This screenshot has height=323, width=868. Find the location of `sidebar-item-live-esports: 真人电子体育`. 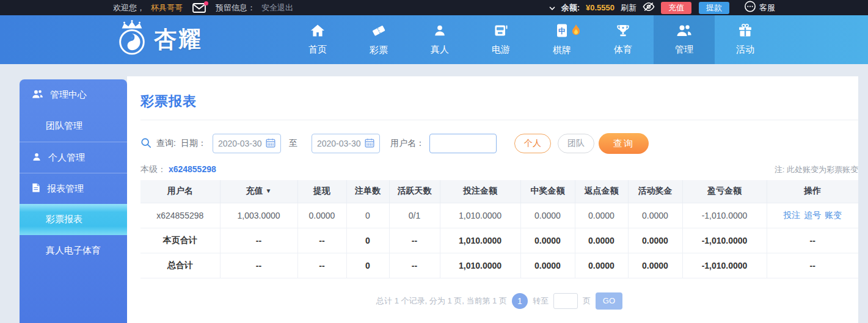

sidebar-item-live-esports: 真人电子体育 is located at coordinates (73, 250).